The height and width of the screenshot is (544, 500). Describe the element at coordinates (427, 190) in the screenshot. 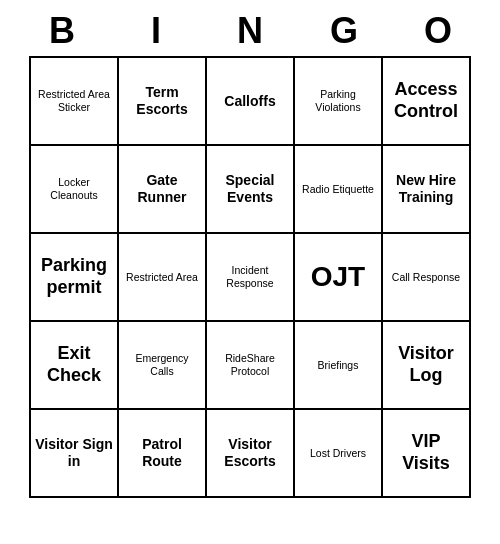

I see `cell-1-4: New Hire Training` at that location.